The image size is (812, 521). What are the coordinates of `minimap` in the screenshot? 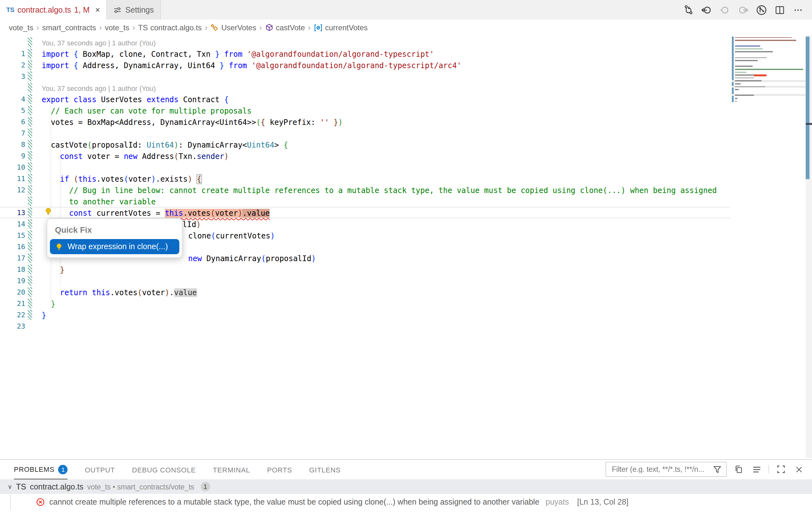 It's located at (768, 71).